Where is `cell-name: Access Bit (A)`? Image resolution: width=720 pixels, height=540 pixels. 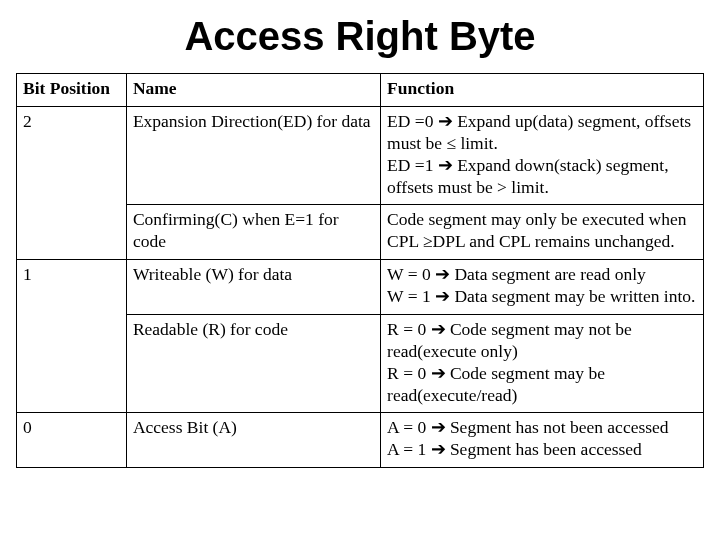 cell-name: Access Bit (A) is located at coordinates (253, 440).